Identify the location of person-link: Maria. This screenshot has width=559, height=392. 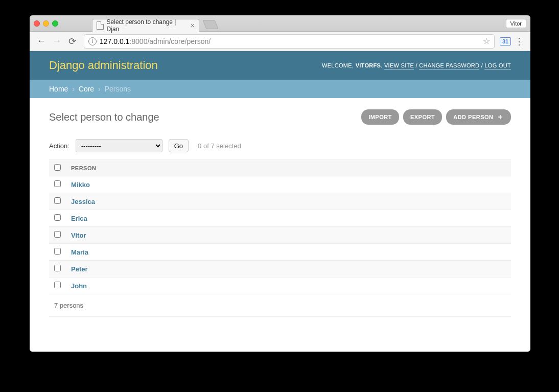
(80, 252).